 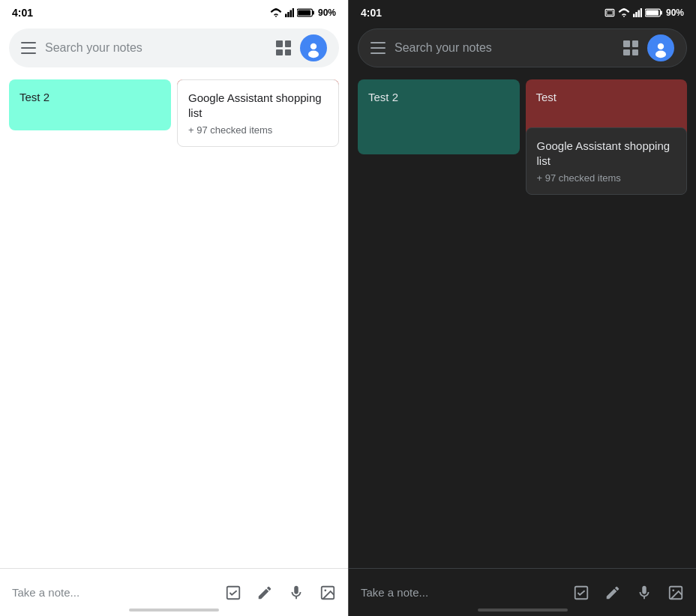 What do you see at coordinates (284, 48) in the screenshot?
I see `grid-view-icon-light` at bounding box center [284, 48].